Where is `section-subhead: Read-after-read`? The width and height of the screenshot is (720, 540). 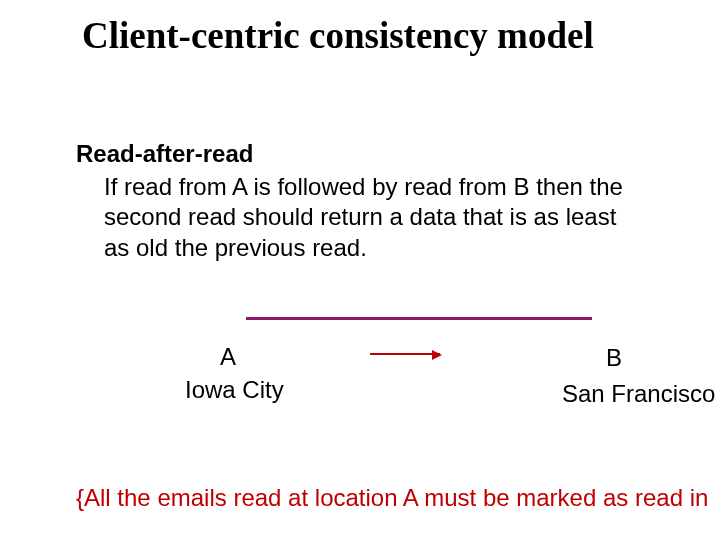
section-subhead: Read-after-read is located at coordinates (398, 154).